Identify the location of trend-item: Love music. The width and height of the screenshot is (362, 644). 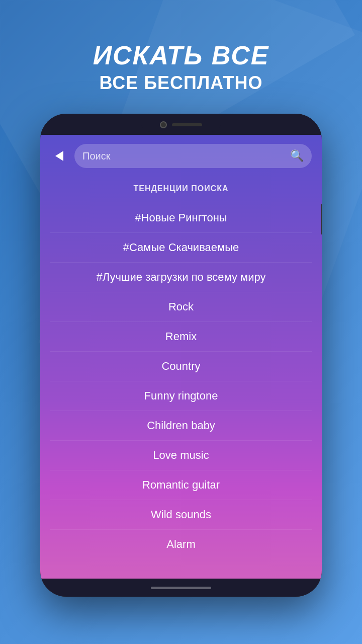
(181, 456).